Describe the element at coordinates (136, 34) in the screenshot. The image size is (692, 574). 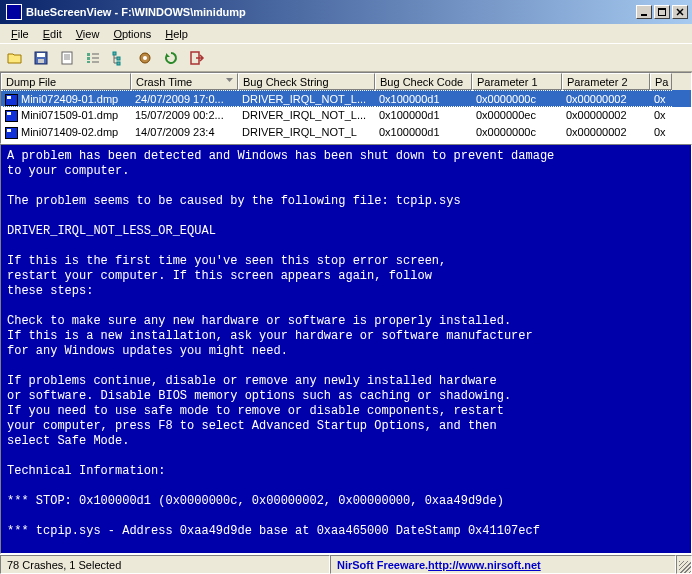
I see `menu-options-label: ptions` at that location.